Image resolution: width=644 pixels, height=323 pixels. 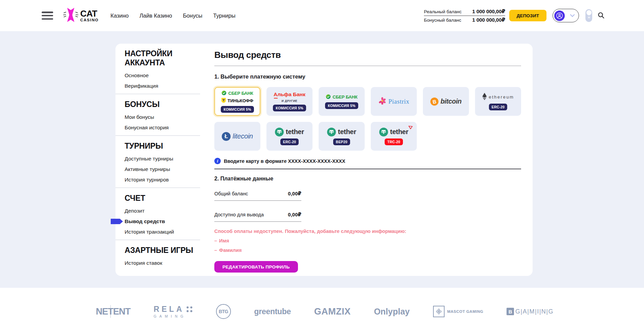 What do you see at coordinates (465, 20) in the screenshot?
I see `bonus-balance-row: Бонусный баланс 1 000 000,00₽` at bounding box center [465, 20].